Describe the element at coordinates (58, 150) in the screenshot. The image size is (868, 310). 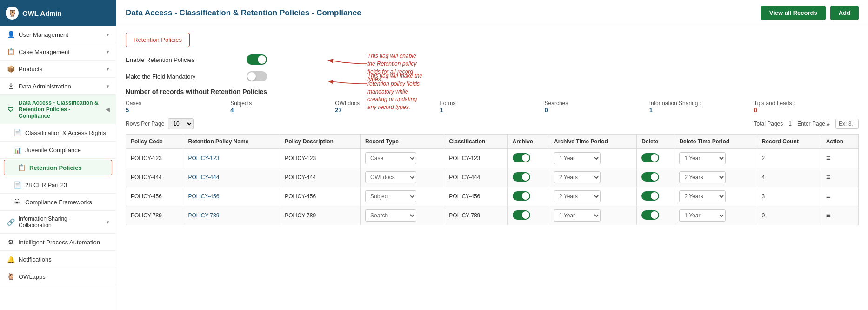
I see `sidebar-item-juvenile-compliance: 📊 Juvenile Compliance` at that location.